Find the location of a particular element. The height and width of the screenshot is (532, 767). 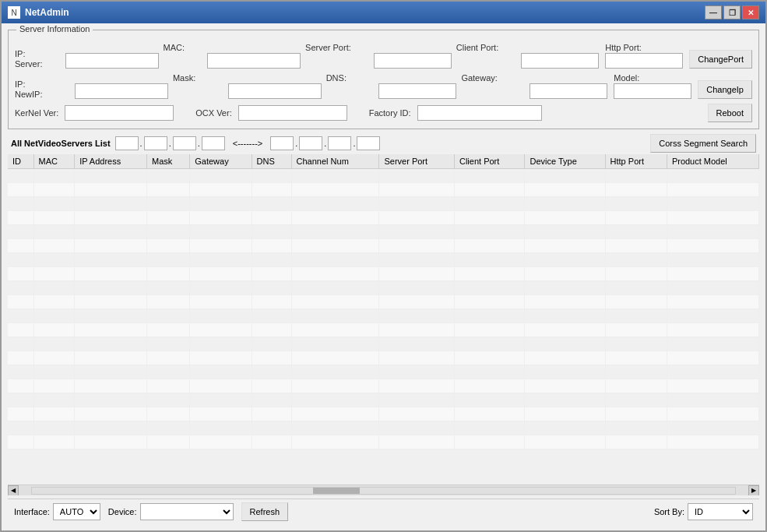

cross-segment-search-button: Corss Segment Search is located at coordinates (703, 143).